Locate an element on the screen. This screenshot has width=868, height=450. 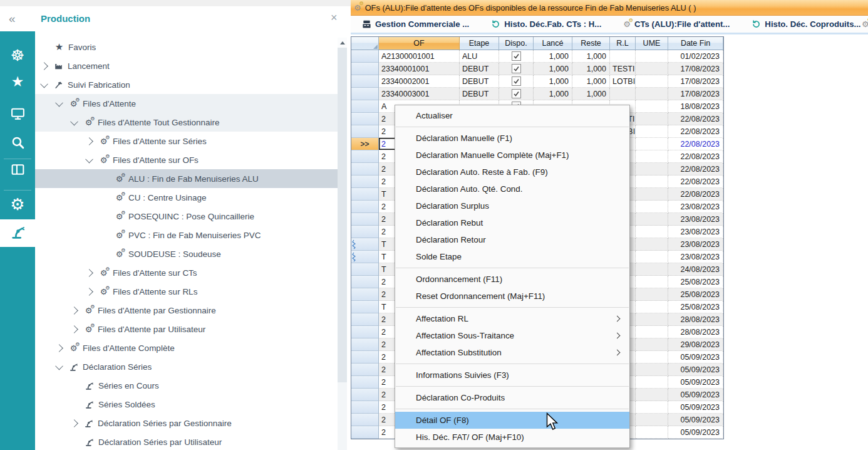
rail-columns-button is located at coordinates (18, 170).